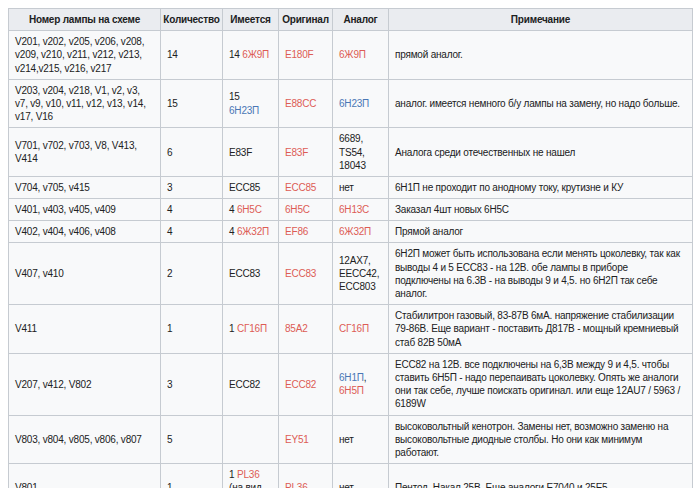  Describe the element at coordinates (361, 56) in the screenshot. I see `analog-cell: 6Ж9П` at that location.